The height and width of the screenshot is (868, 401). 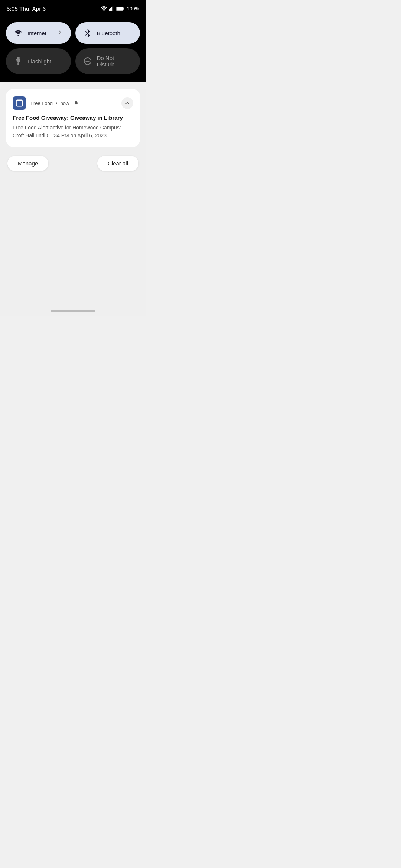 What do you see at coordinates (45, 62) in the screenshot?
I see `flashlight-label: Flashlight` at bounding box center [45, 62].